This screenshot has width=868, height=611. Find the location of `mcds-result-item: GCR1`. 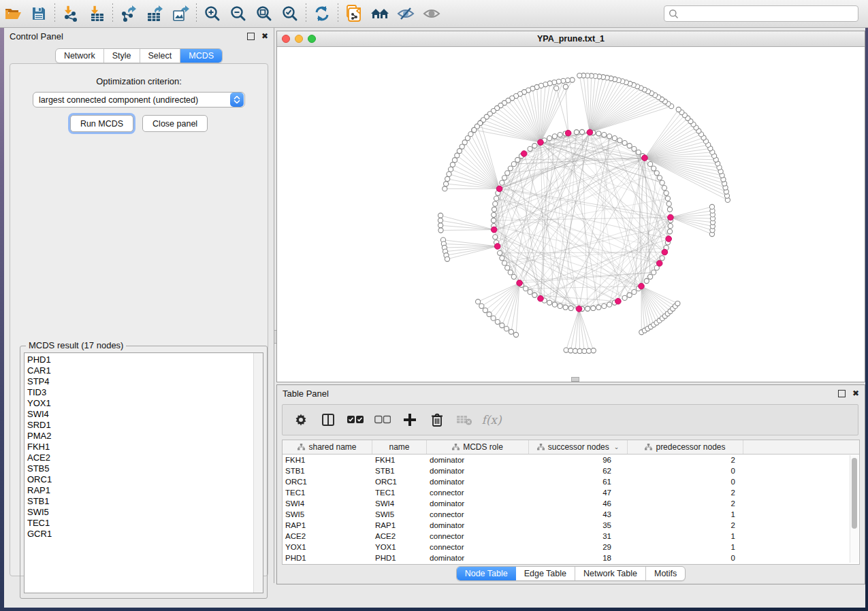

mcds-result-item: GCR1 is located at coordinates (140, 534).